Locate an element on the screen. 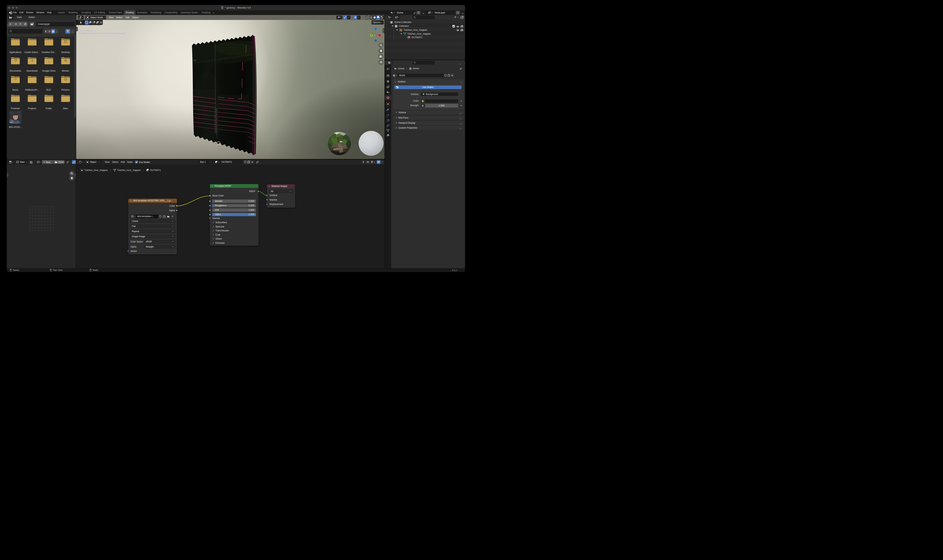  svg-text: Z is located at coordinates (376, 29).